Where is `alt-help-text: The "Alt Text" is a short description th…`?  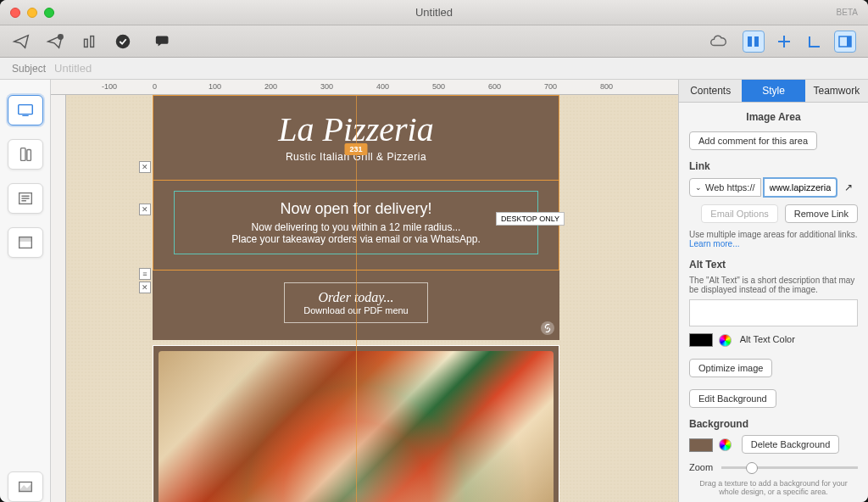 alt-help-text: The "Alt Text" is a short description th… is located at coordinates (773, 285).